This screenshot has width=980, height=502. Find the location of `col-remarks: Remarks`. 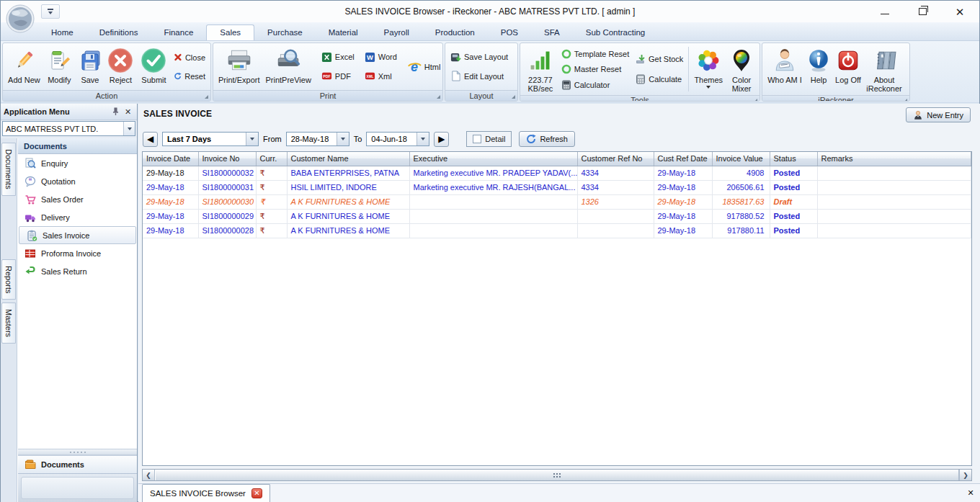

col-remarks: Remarks is located at coordinates (894, 158).